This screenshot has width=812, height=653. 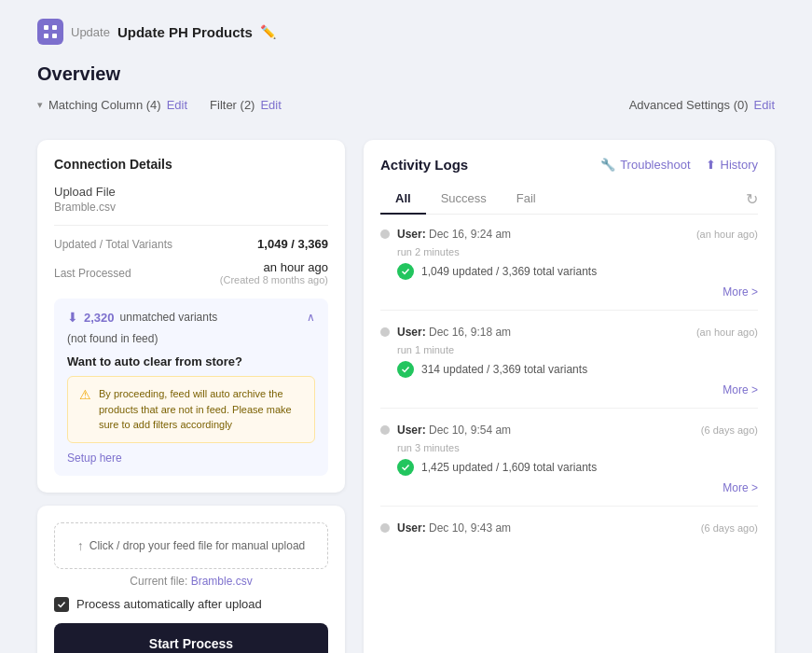 What do you see at coordinates (578, 369) in the screenshot?
I see `log-result: 314 updated / 3,369 total variants` at bounding box center [578, 369].